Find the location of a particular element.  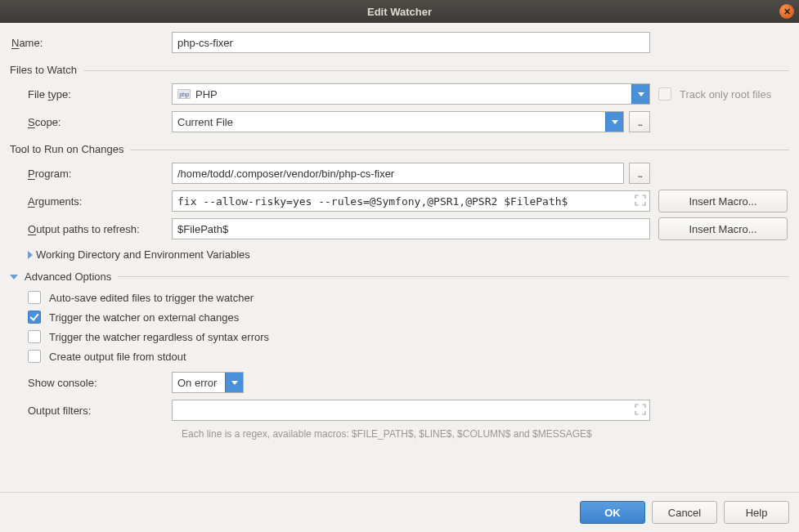

insert-macro-output-button: Insert Macro... is located at coordinates (723, 229).